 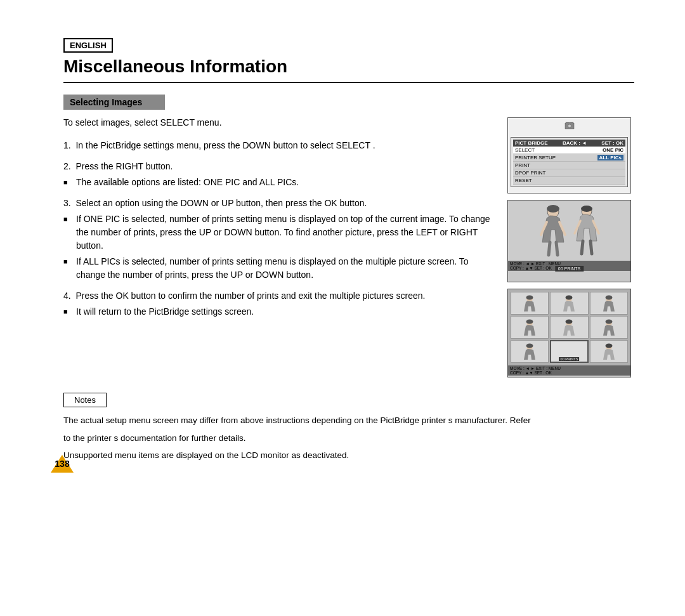 I want to click on menu-row-reset: RESET, so click(x=570, y=181).